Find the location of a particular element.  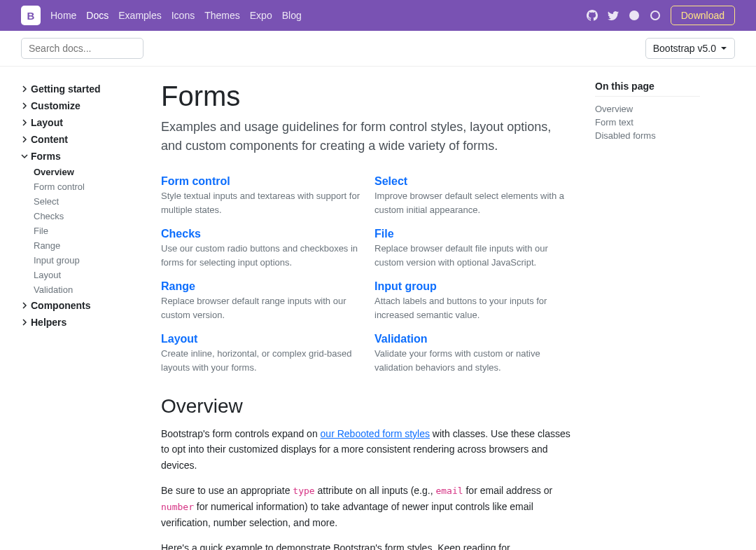

brand-logo: B is located at coordinates (31, 15).